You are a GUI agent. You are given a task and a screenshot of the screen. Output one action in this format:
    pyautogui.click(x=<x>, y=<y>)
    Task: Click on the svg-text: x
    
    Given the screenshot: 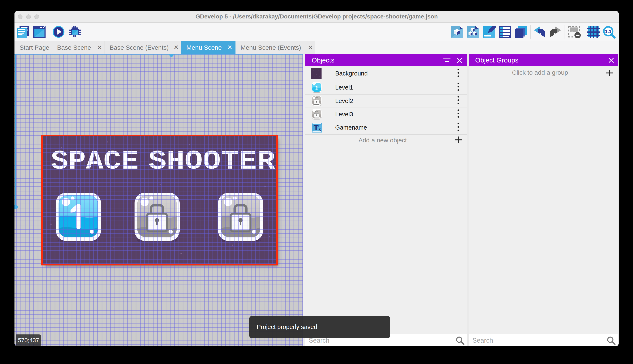 What is the action you would take?
    pyautogui.click(x=320, y=129)
    